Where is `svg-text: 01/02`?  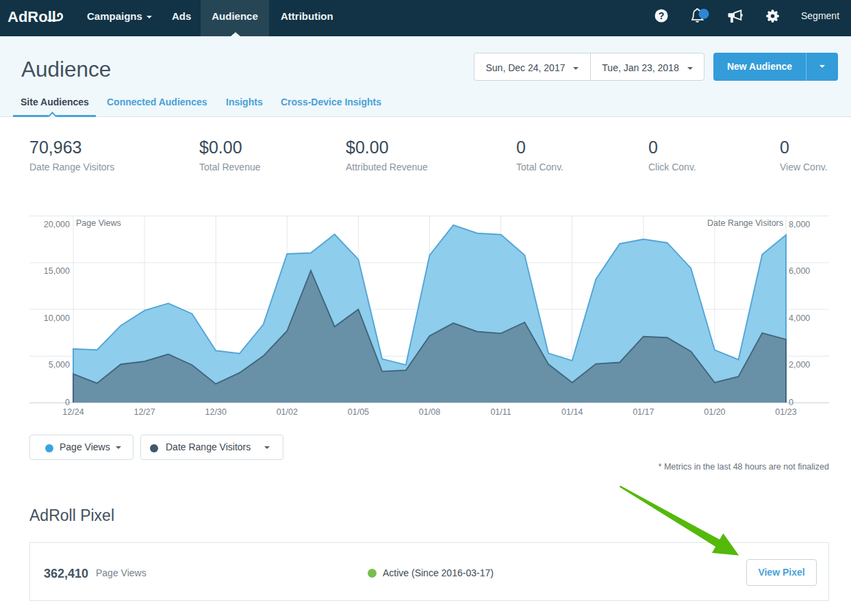
svg-text: 01/02 is located at coordinates (288, 412).